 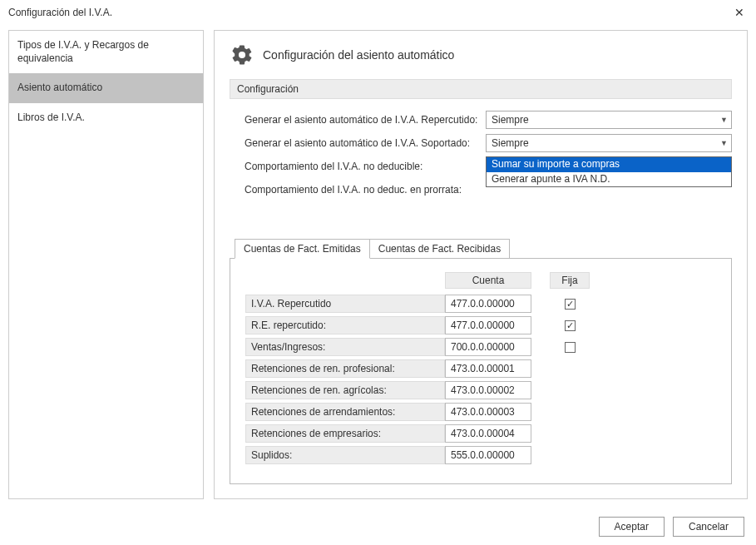 I want to click on sidebar-item-asiento: Asiento automático, so click(x=106, y=88).